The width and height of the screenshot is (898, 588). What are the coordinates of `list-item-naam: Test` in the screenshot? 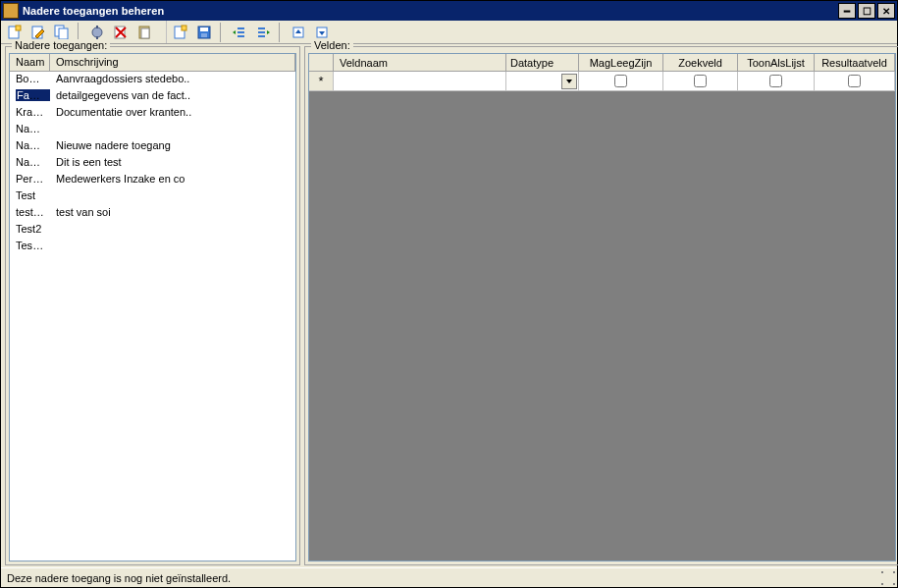 It's located at (29, 196).